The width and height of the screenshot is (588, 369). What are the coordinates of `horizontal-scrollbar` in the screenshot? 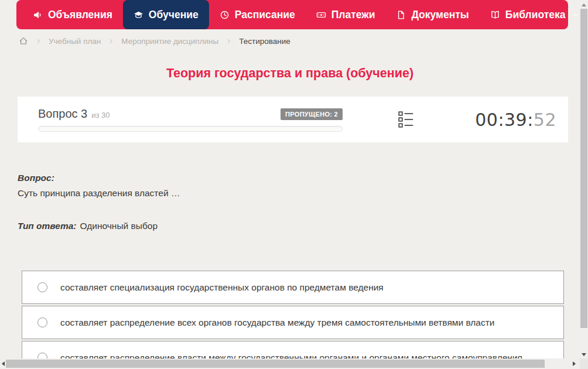 It's located at (290, 364).